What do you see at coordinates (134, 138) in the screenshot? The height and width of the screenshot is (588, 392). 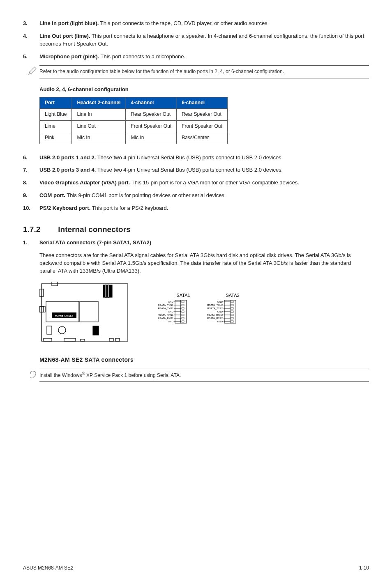 I see `table-row: PinkMic InMic InBass/Center` at bounding box center [134, 138].